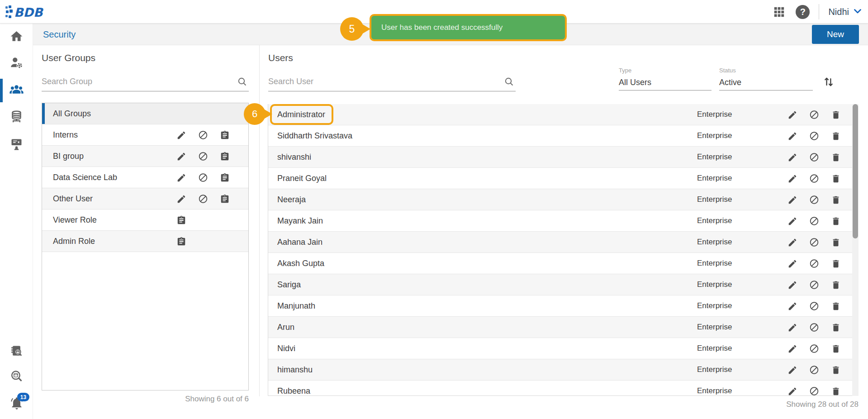  What do you see at coordinates (829, 82) in the screenshot?
I see `sort-icon` at bounding box center [829, 82].